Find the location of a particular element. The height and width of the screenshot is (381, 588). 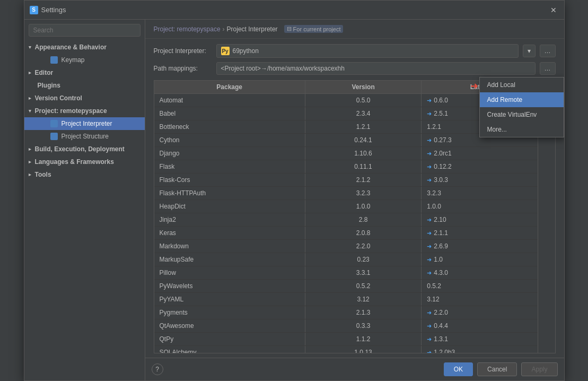

pkg-name: Babel is located at coordinates (230, 114).